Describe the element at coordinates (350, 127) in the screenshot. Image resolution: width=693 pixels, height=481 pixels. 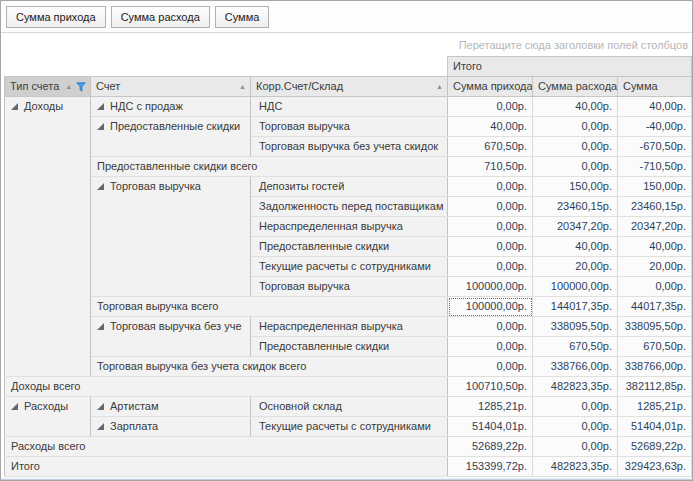
I see `row-header-cell: Торговая выручка` at that location.